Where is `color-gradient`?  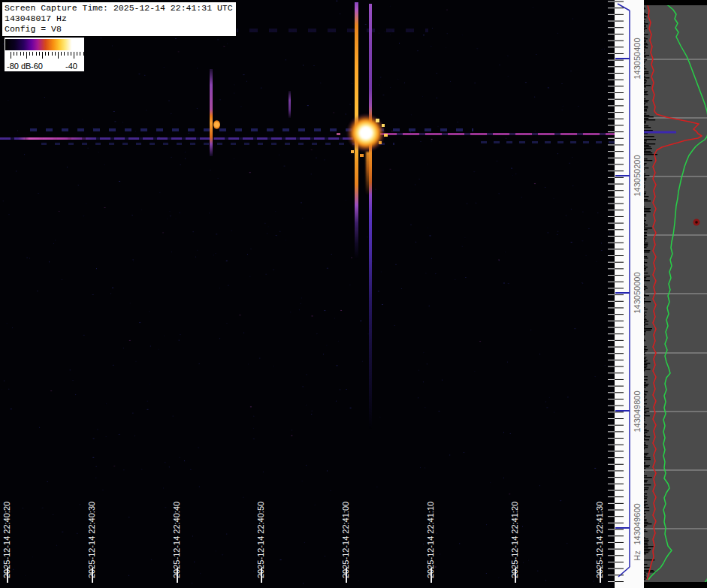 color-gradient is located at coordinates (44, 45).